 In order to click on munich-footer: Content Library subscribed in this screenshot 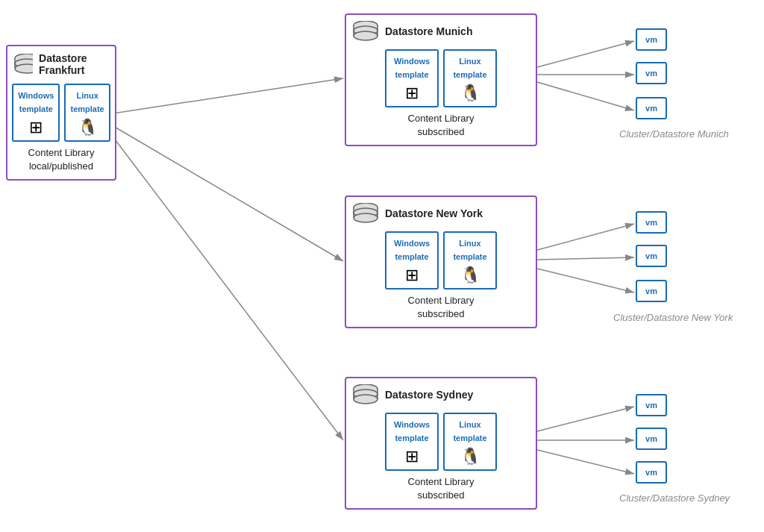, I will do `click(441, 125)`.